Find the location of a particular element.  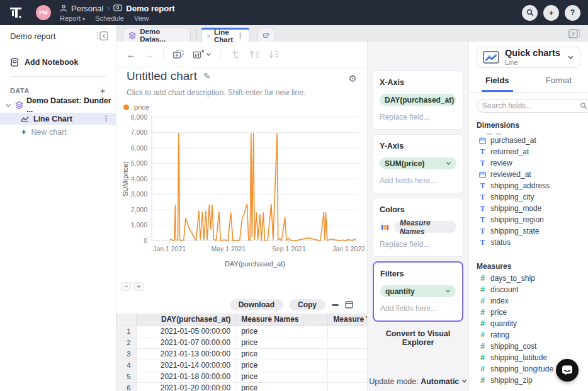

person-icon is located at coordinates (64, 8).